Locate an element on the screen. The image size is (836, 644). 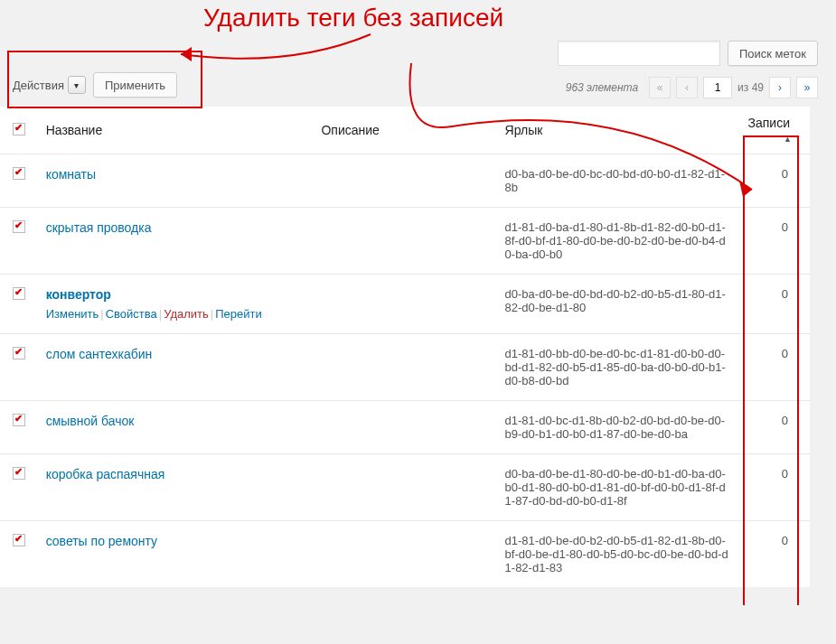
chevron-down-icon: ▾ is located at coordinates (76, 85).